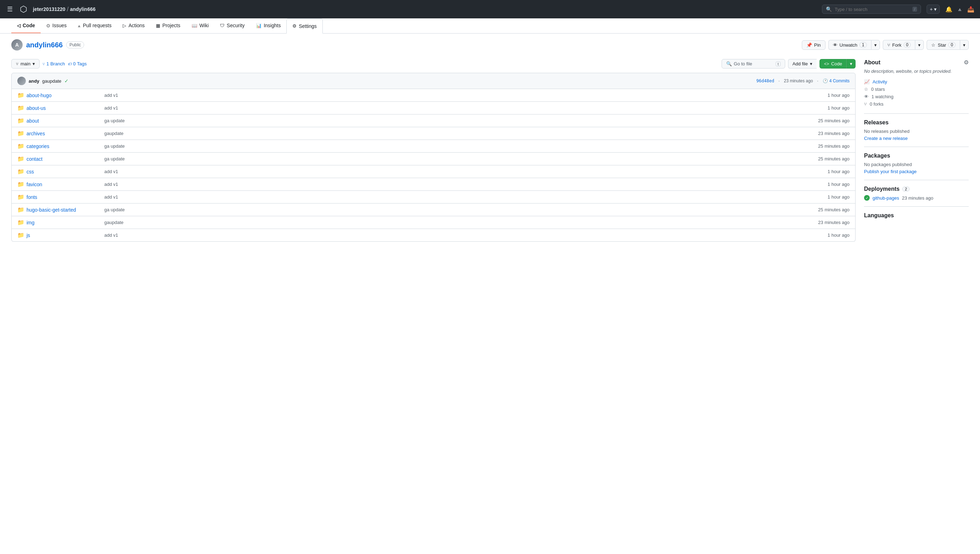  What do you see at coordinates (814, 45) in the screenshot?
I see `pin-button: 📌 Pin` at bounding box center [814, 45].